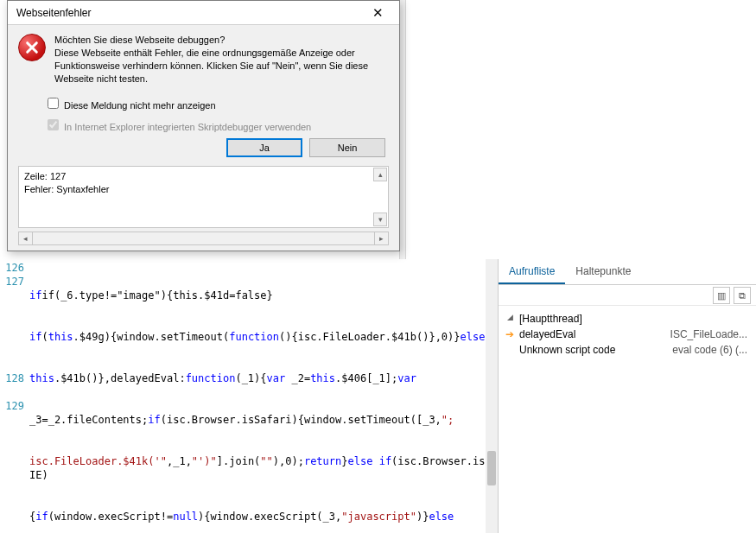  Describe the element at coordinates (54, 104) in the screenshot. I see `checkbox-dont-show-input` at that location.